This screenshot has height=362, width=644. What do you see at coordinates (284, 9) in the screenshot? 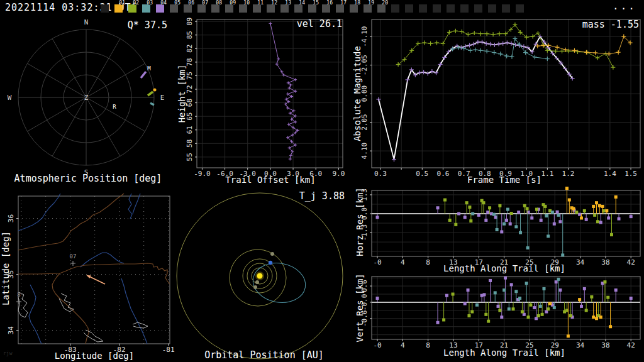
I see `camera-square-13: 13` at bounding box center [284, 9].